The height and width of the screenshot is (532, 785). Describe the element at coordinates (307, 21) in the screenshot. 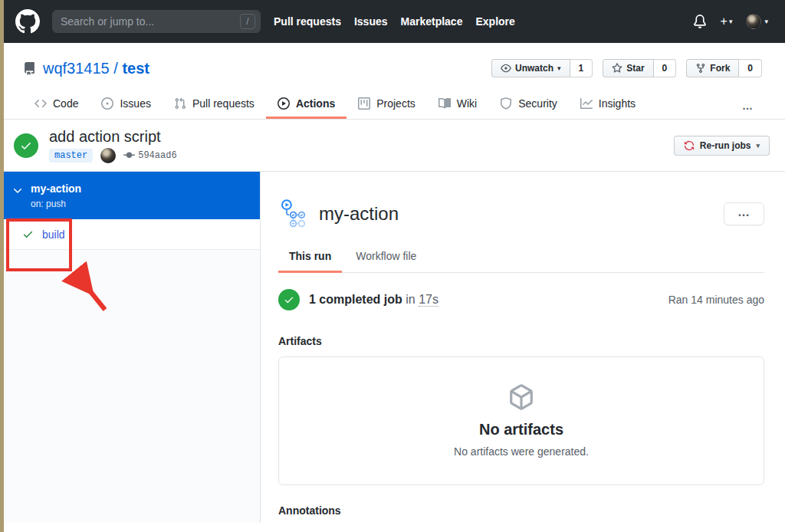

I see `nav-link-pull-requests: Pull requests` at that location.